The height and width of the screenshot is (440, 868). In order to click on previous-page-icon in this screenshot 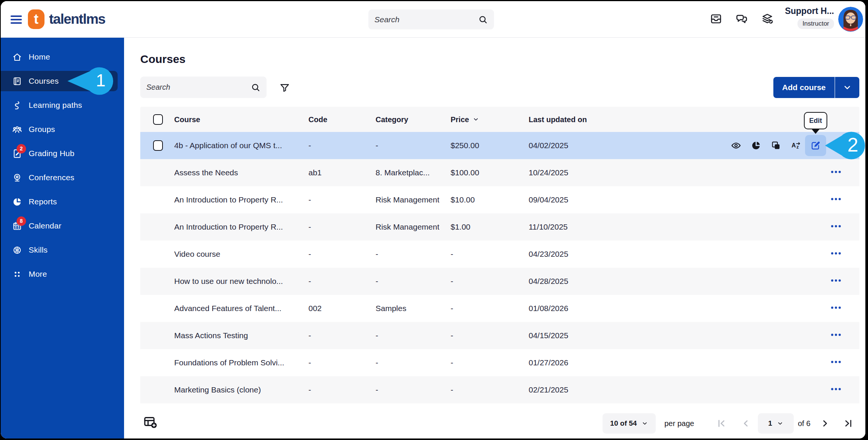, I will do `click(746, 423)`.